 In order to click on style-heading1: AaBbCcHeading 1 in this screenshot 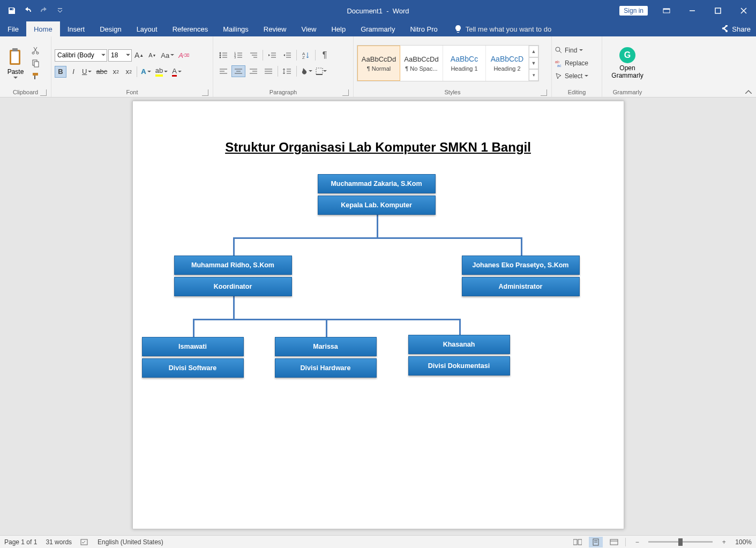, I will do `click(465, 63)`.